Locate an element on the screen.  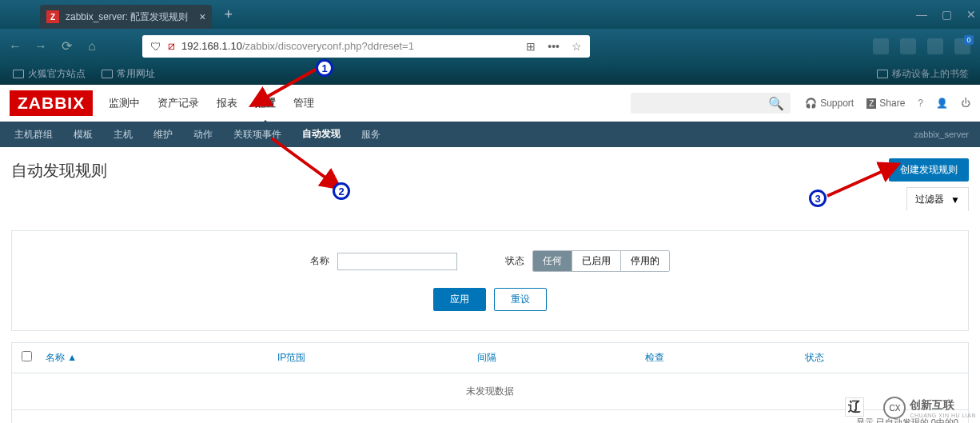
back-icon: ← is located at coordinates (15, 46).